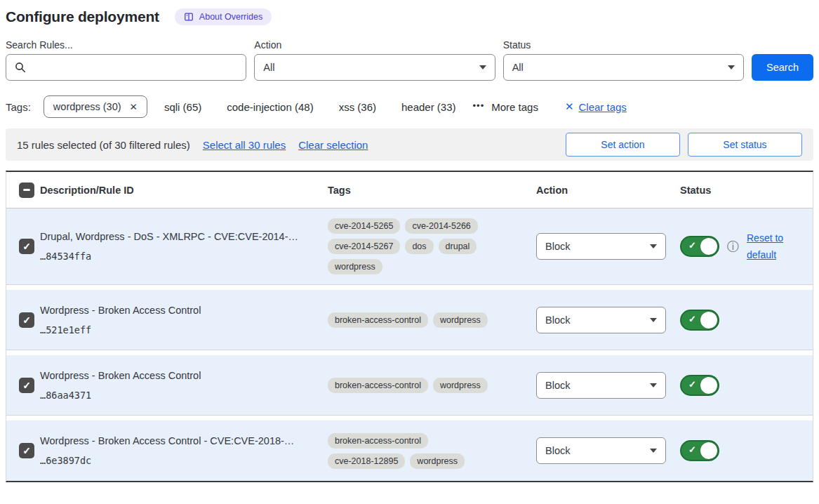  Describe the element at coordinates (184, 385) in the screenshot. I see `description-cell: Wordpress - Broken Access Control…86aa43…` at that location.